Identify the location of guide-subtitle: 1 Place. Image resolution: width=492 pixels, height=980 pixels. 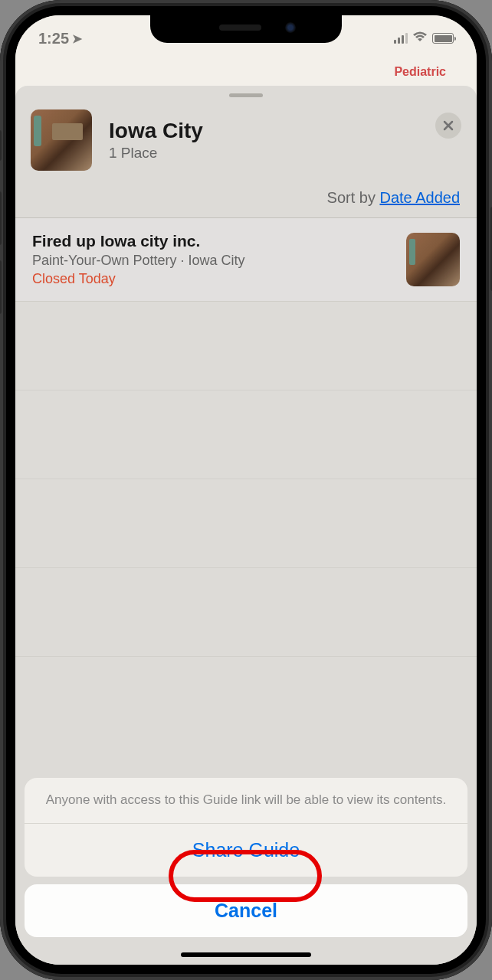
(156, 153).